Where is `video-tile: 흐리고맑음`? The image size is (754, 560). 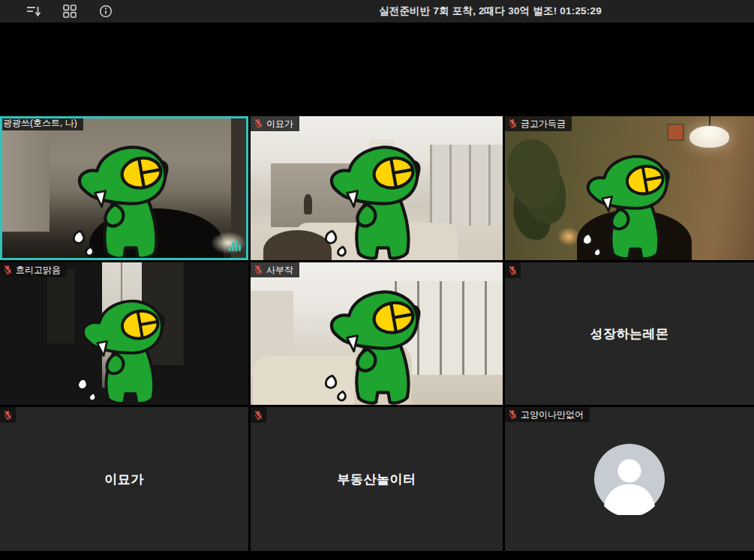 video-tile: 흐리고맑음 is located at coordinates (125, 334).